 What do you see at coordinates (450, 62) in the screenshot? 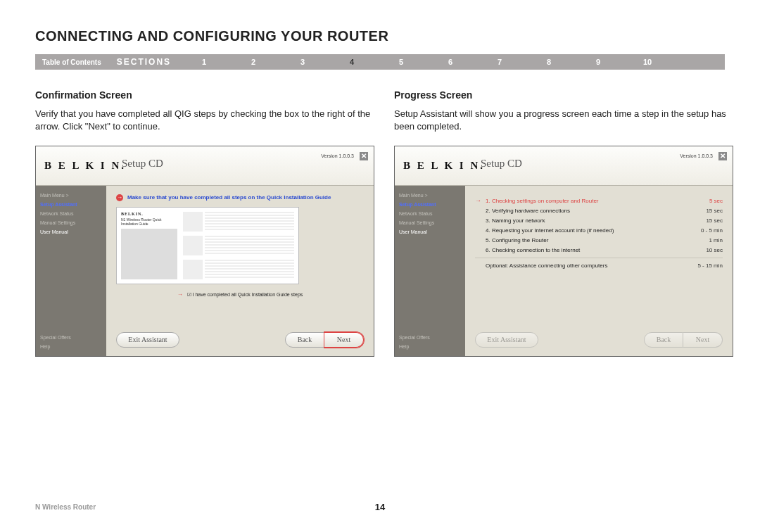
I see `nav-section-6: 6` at bounding box center [450, 62].